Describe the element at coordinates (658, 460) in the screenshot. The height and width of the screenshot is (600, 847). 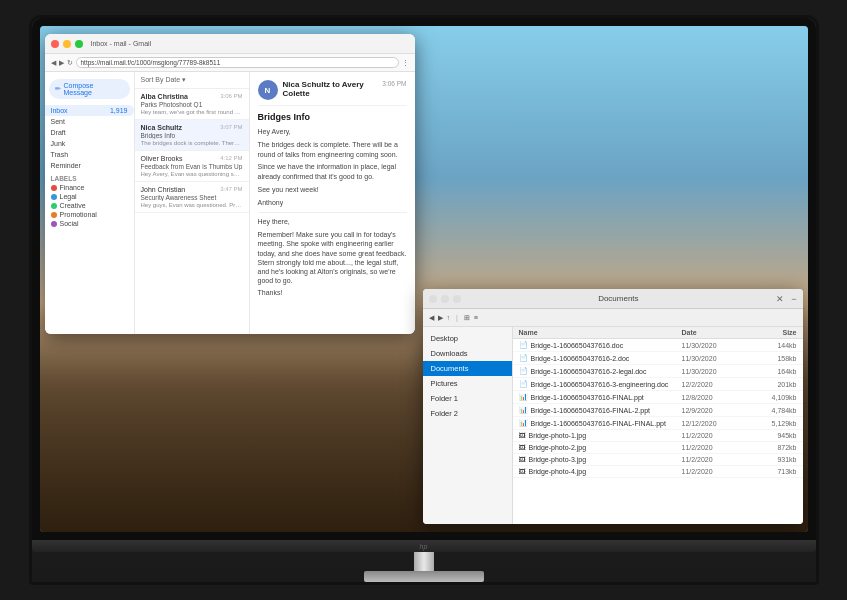
I see `table-row: 🖼 Bridge-photo-3.jpg 11/2/2020 931kb` at that location.